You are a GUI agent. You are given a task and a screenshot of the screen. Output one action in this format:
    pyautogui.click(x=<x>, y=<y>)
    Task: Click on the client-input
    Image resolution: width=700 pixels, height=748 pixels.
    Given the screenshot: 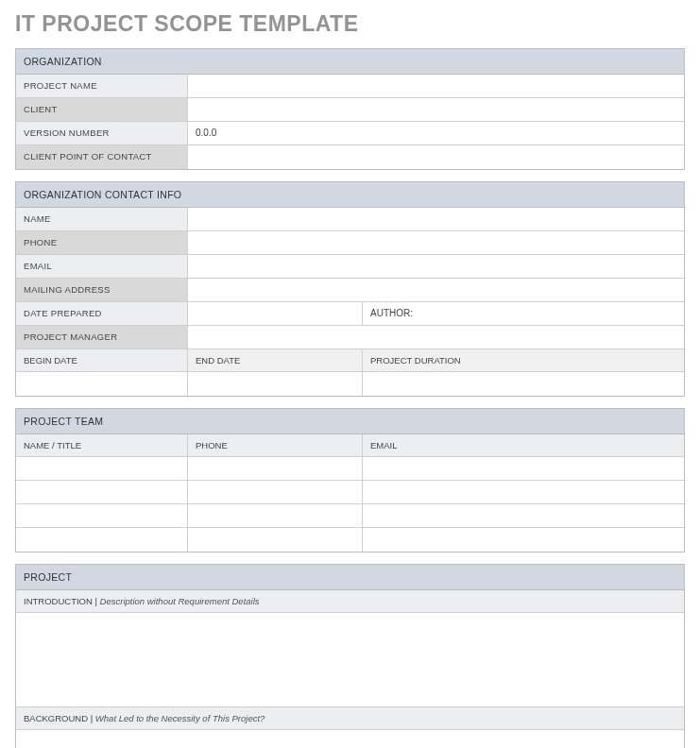 What is the action you would take?
    pyautogui.click(x=436, y=110)
    